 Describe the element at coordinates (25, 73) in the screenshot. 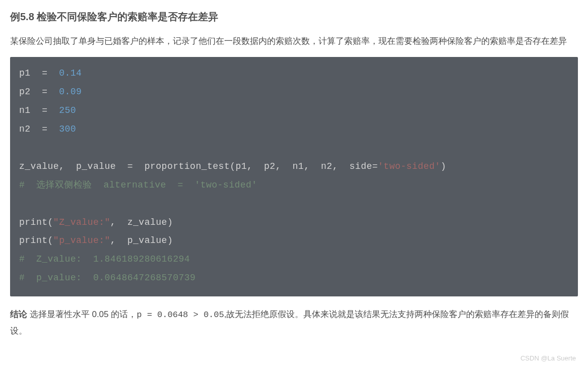

I see `code-var: p1` at that location.